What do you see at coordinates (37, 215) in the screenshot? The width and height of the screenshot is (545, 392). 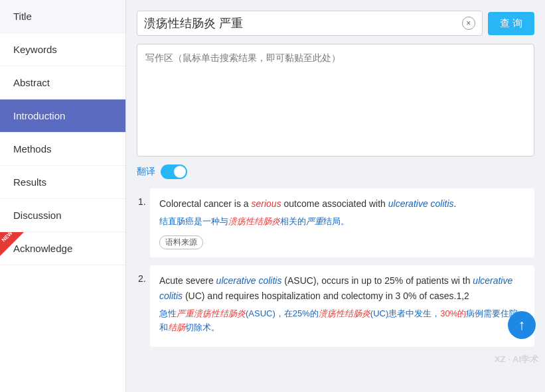 I see `sidebar-item-label: Discussion` at bounding box center [37, 215].